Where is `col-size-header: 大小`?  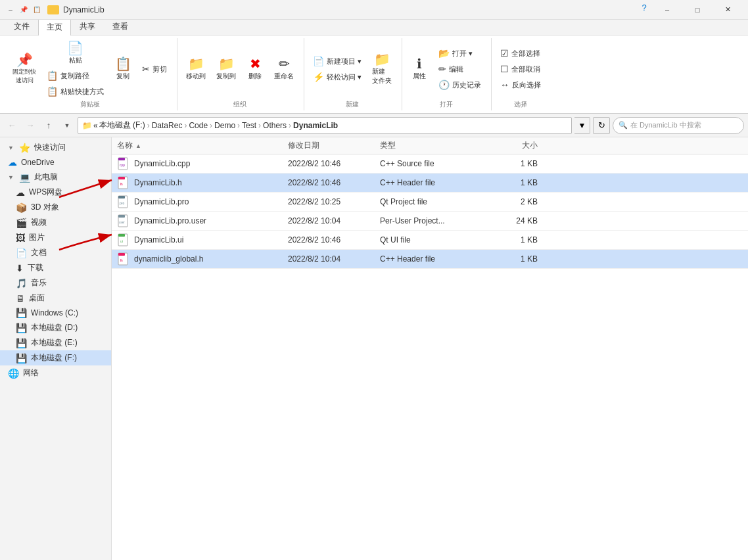 col-size-header: 大小 is located at coordinates (511, 146).